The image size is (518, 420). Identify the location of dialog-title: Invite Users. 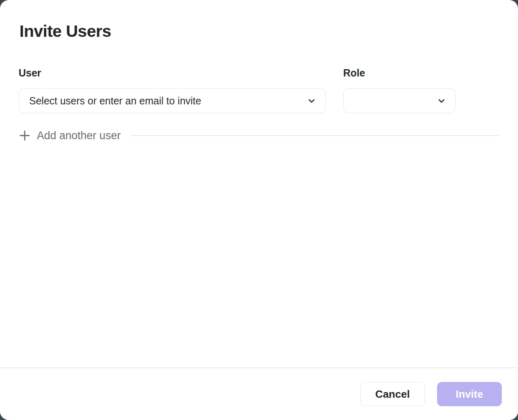
(65, 32).